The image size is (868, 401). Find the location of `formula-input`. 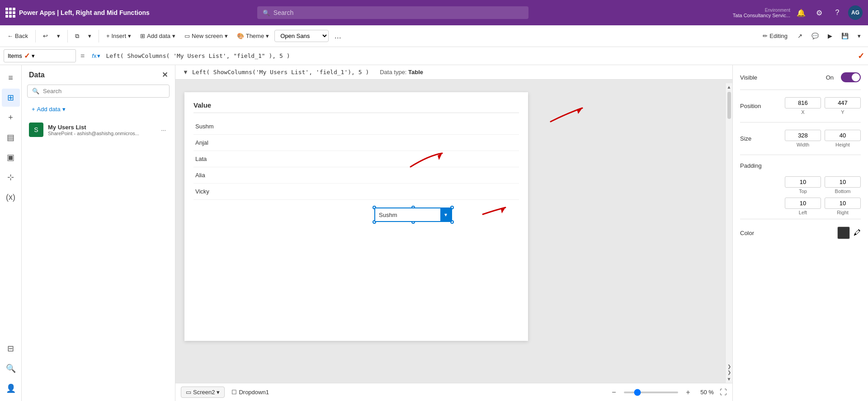

formula-input is located at coordinates (478, 56).